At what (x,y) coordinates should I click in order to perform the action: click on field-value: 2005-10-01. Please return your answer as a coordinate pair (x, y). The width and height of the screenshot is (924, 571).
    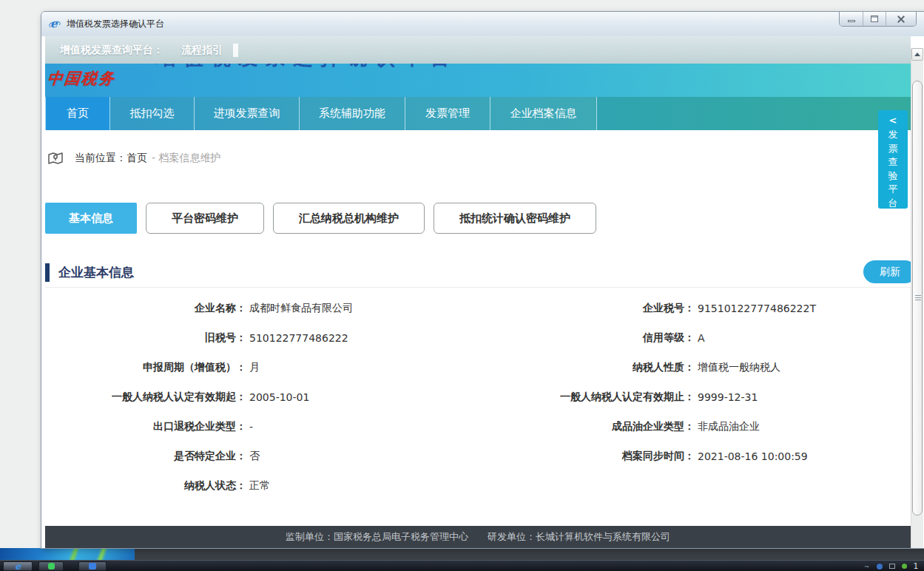
    Looking at the image, I should click on (280, 397).